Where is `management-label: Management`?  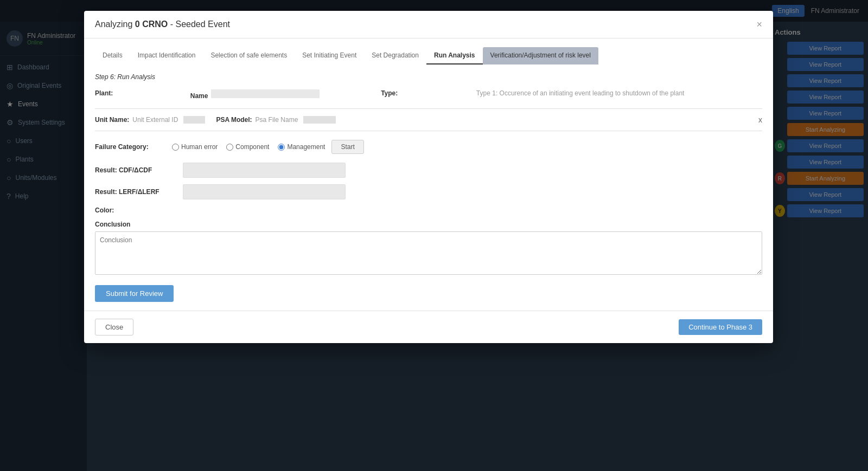
management-label: Management is located at coordinates (306, 147).